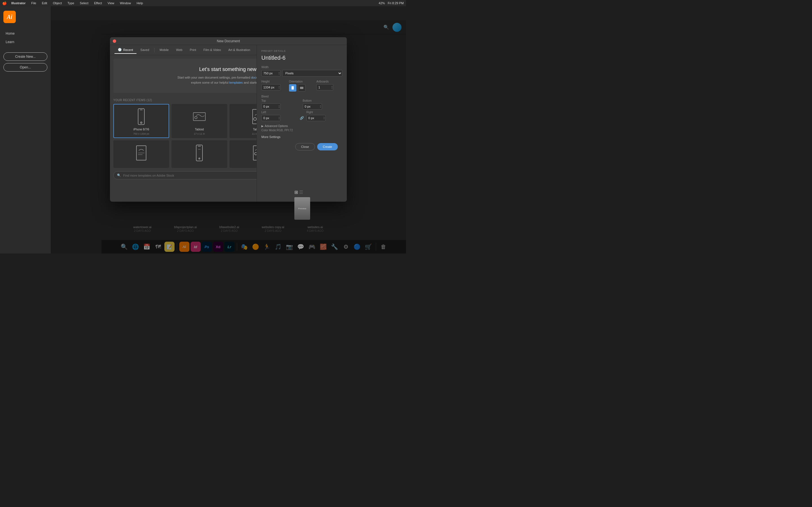 Image resolution: width=812 pixels, height=507 pixels. Describe the element at coordinates (57, 3) in the screenshot. I see `menu-object: Object` at that location.